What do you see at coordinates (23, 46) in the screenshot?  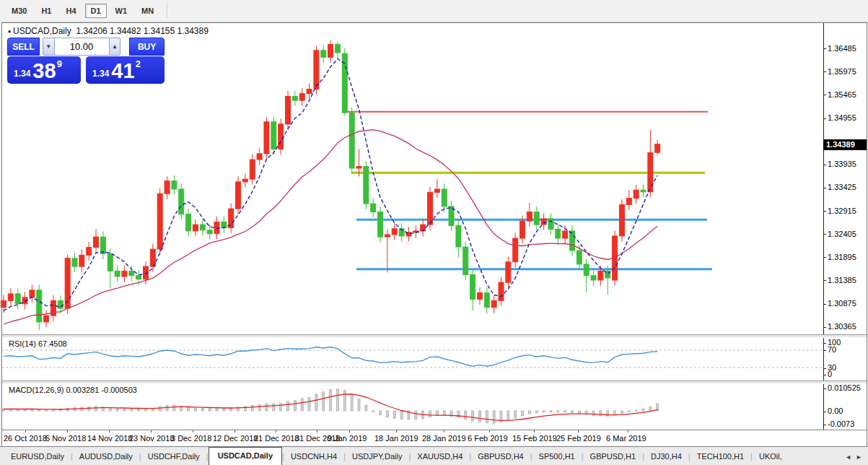 I see `sell-button: SELL` at bounding box center [23, 46].